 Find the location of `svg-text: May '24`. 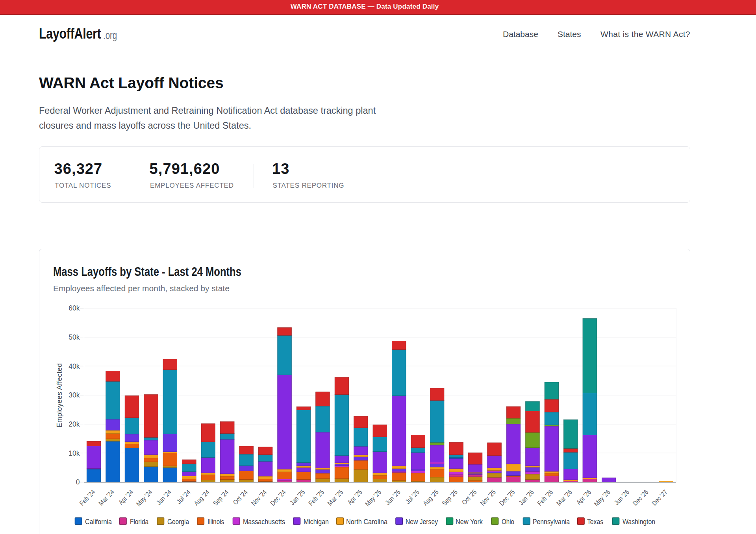

svg-text: May '24 is located at coordinates (144, 498).